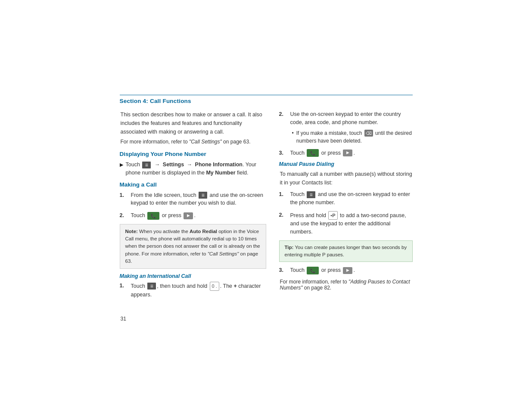  I want to click on step-num-1: 1., so click(123, 196).